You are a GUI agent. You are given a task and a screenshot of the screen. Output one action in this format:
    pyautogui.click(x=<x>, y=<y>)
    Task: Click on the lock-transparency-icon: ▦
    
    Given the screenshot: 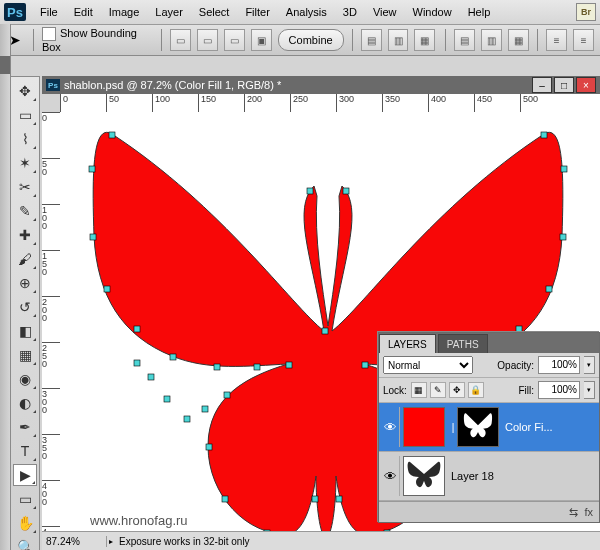 What is the action you would take?
    pyautogui.click(x=419, y=390)
    